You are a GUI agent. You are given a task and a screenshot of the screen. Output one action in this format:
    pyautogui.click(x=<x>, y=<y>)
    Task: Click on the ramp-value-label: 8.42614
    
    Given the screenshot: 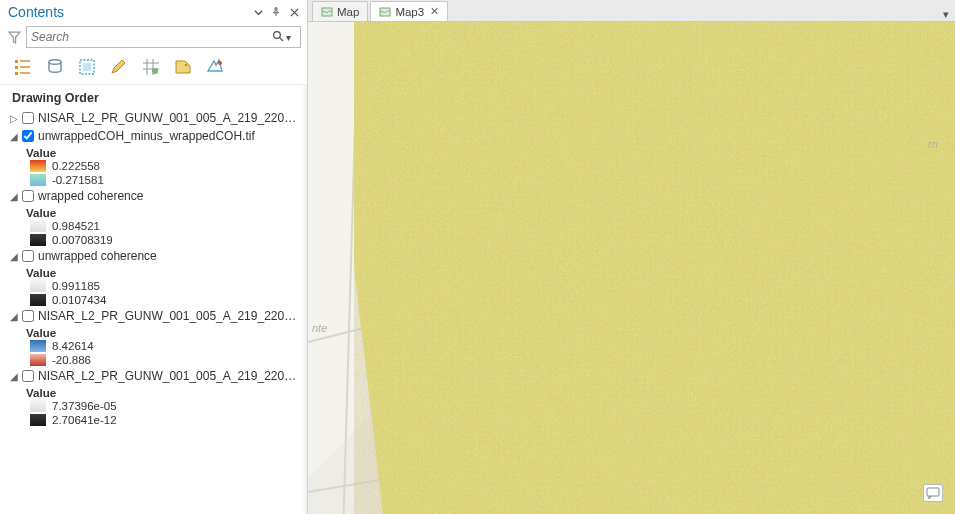 What is the action you would take?
    pyautogui.click(x=73, y=346)
    